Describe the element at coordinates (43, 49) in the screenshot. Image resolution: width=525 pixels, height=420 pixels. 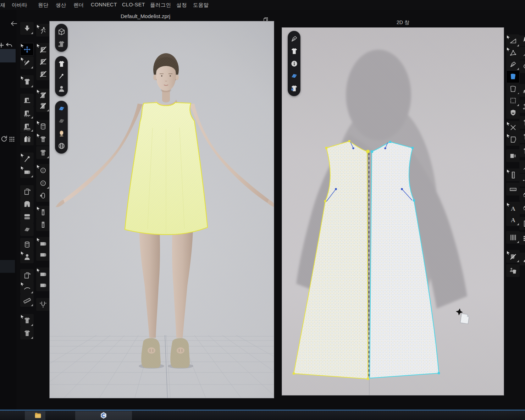
I see `edit-sewing-tool` at that location.